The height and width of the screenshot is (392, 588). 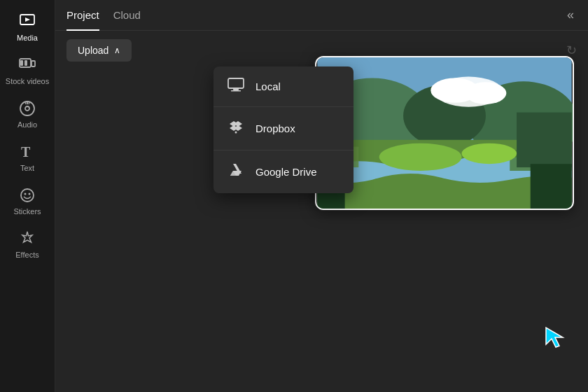 I want to click on upload-chevron: ∧, so click(x=118, y=50).